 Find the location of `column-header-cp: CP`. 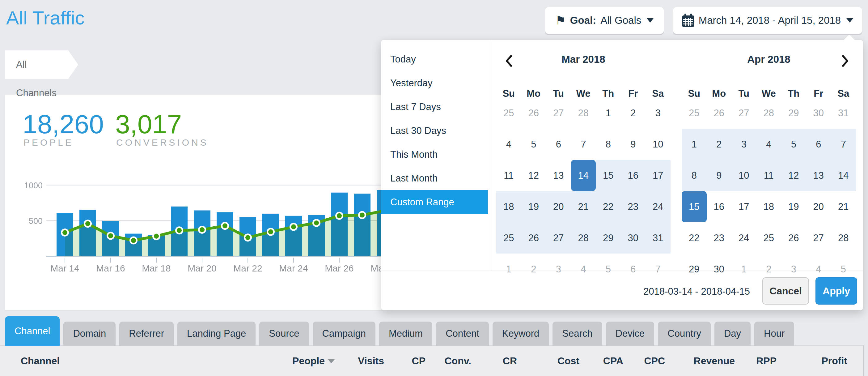

column-header-cp: CP is located at coordinates (418, 361).